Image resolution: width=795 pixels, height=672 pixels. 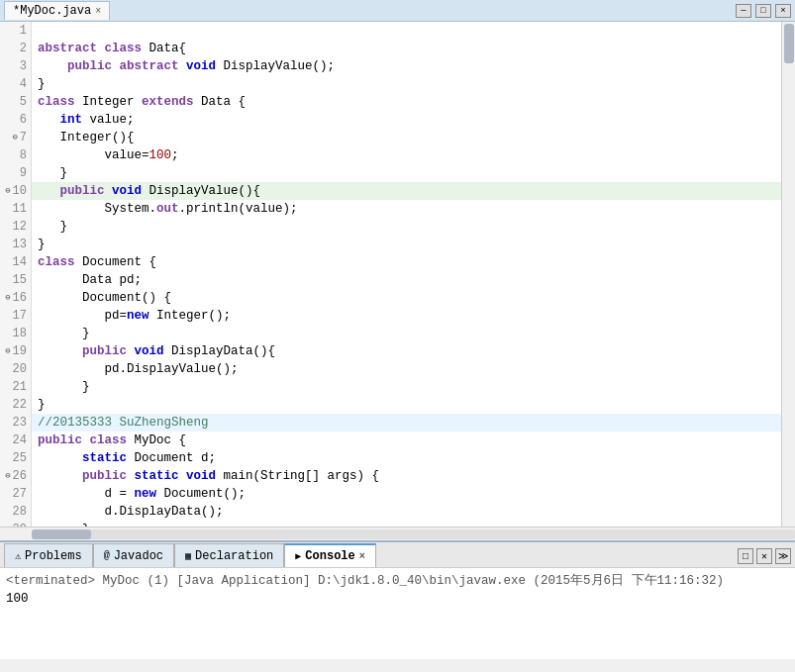 I want to click on code-line-8: value=100;, so click(x=406, y=155).